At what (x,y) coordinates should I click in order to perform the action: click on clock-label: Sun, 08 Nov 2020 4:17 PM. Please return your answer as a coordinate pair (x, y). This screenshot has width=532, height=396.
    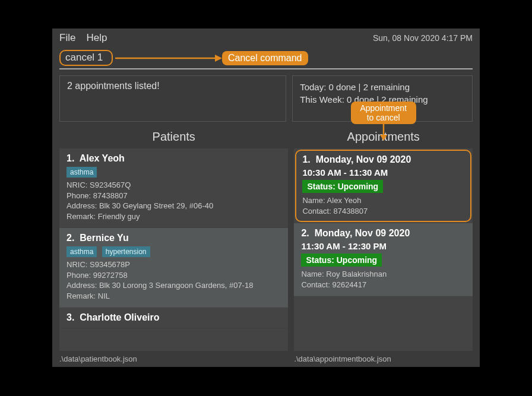
    Looking at the image, I should click on (423, 38).